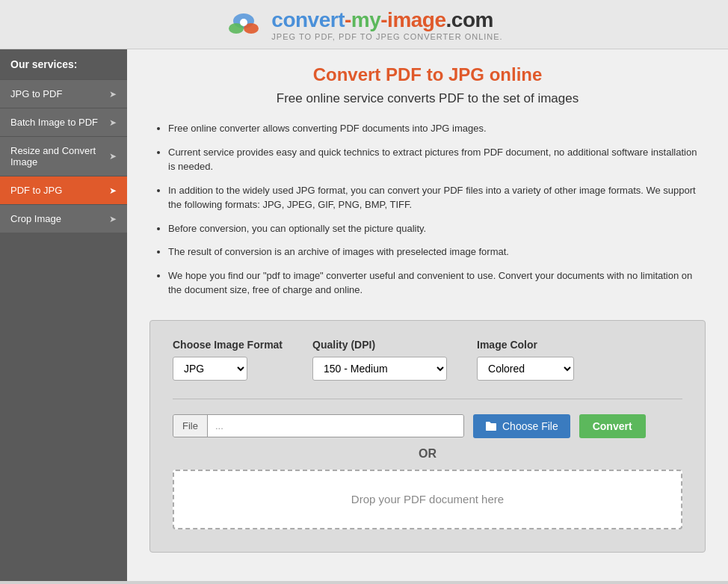 The width and height of the screenshot is (728, 584). What do you see at coordinates (437, 160) in the screenshot?
I see `list-item: Current service provides easy and quick …` at bounding box center [437, 160].